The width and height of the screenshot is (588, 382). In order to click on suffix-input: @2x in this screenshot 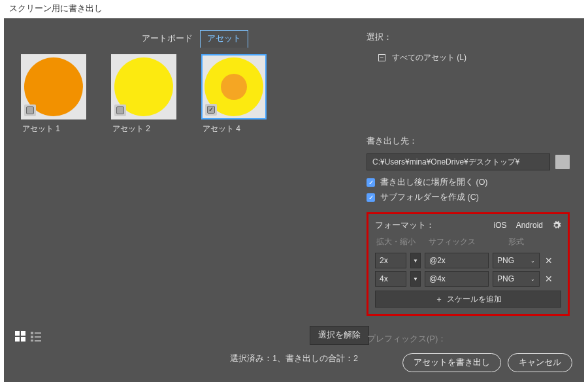, I will do `click(457, 261)`.